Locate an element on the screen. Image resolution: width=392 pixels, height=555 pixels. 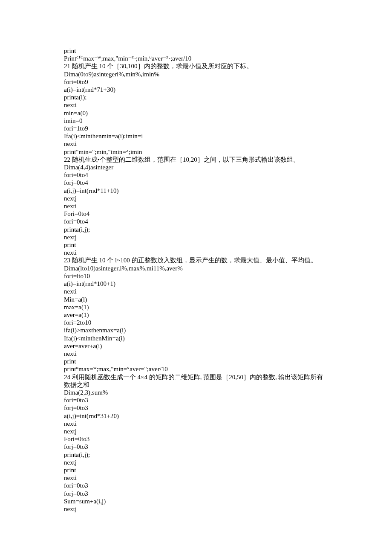
code-line: fori=lto10 is located at coordinates (196, 276).